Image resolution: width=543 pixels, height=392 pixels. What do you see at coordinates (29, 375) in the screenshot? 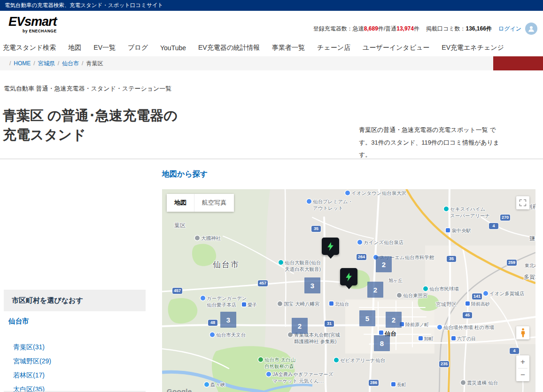
I see `sidebar-ward-link: 若林区(17)` at bounding box center [29, 375].